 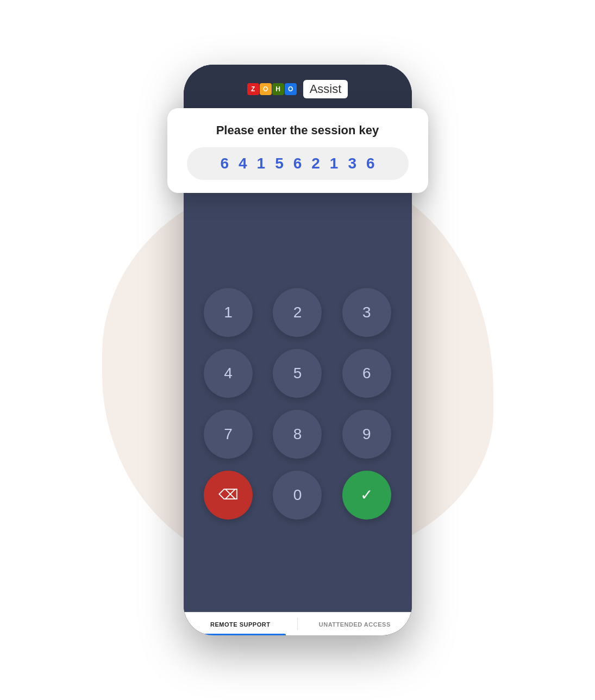 What do you see at coordinates (298, 624) in the screenshot?
I see `bottom-tabs: REMOTE SUPPORT UNATTENDED ACCESS` at bounding box center [298, 624].